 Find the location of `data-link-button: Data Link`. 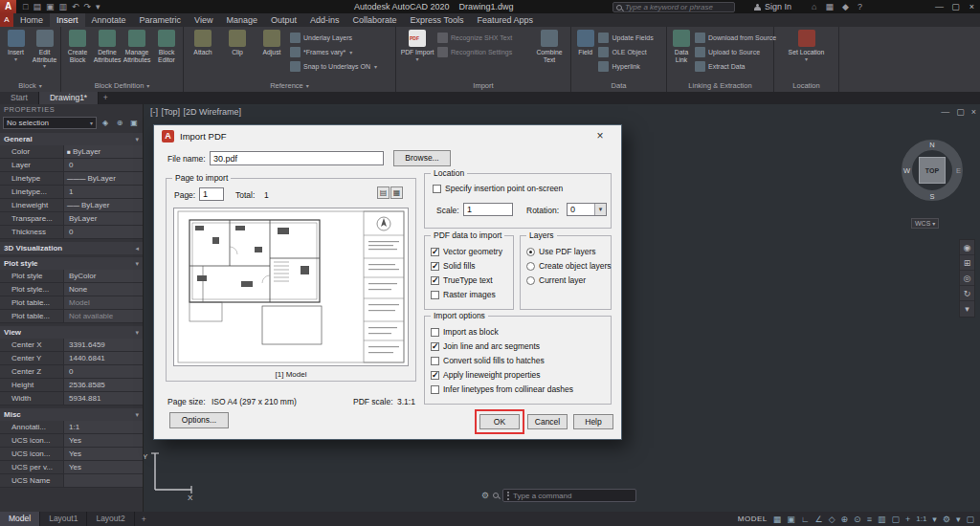

data-link-button: Data Link is located at coordinates (681, 46).